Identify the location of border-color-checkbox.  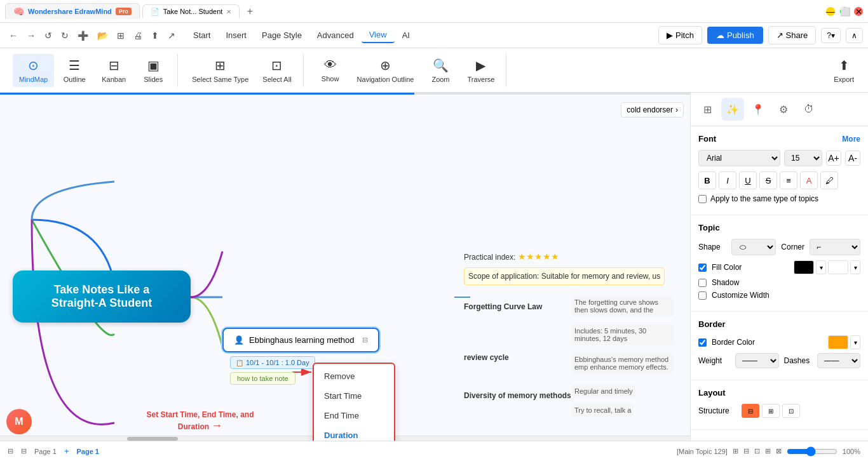
(703, 343).